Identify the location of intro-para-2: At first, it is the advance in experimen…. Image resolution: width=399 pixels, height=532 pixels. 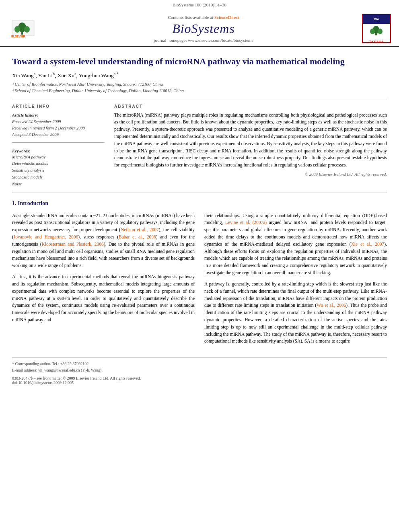
(103, 298).